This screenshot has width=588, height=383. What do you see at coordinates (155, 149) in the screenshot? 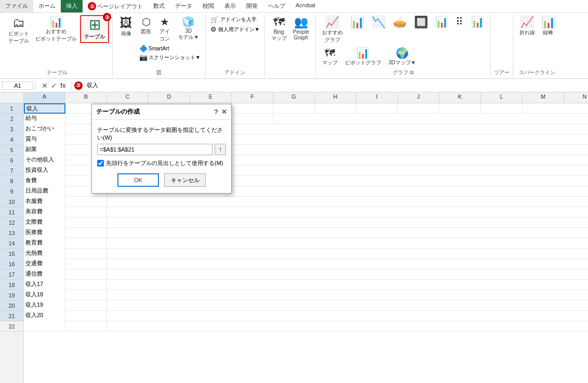
I see `dialog-range-input` at bounding box center [155, 149].